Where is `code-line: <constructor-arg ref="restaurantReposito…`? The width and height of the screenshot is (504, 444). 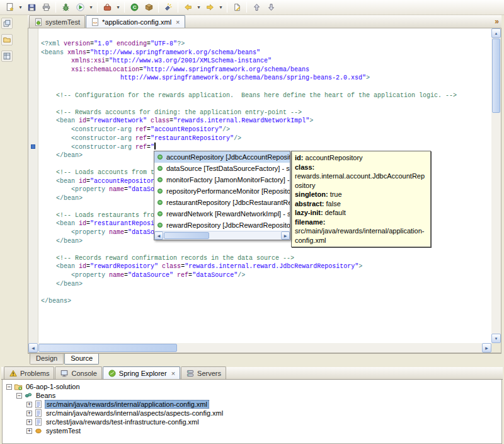
code-line: <constructor-arg ref="restaurantReposito… is located at coordinates (266, 139).